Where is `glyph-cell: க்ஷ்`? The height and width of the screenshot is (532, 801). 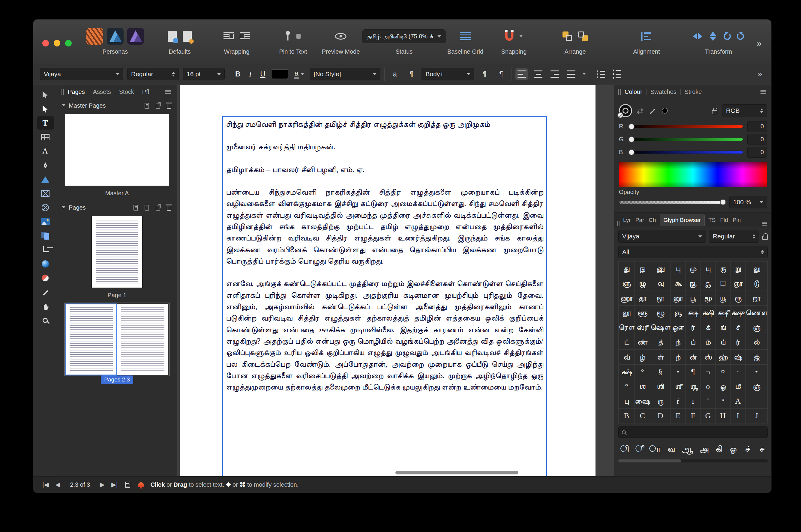
glyph-cell: க்ஷ் is located at coordinates (627, 372).